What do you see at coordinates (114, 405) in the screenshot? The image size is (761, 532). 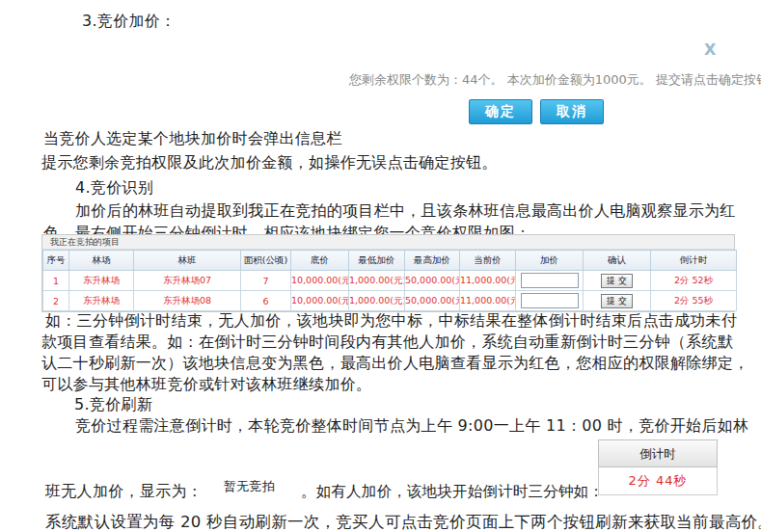 I see `section5-heading: 5.竞价刷新` at bounding box center [114, 405].